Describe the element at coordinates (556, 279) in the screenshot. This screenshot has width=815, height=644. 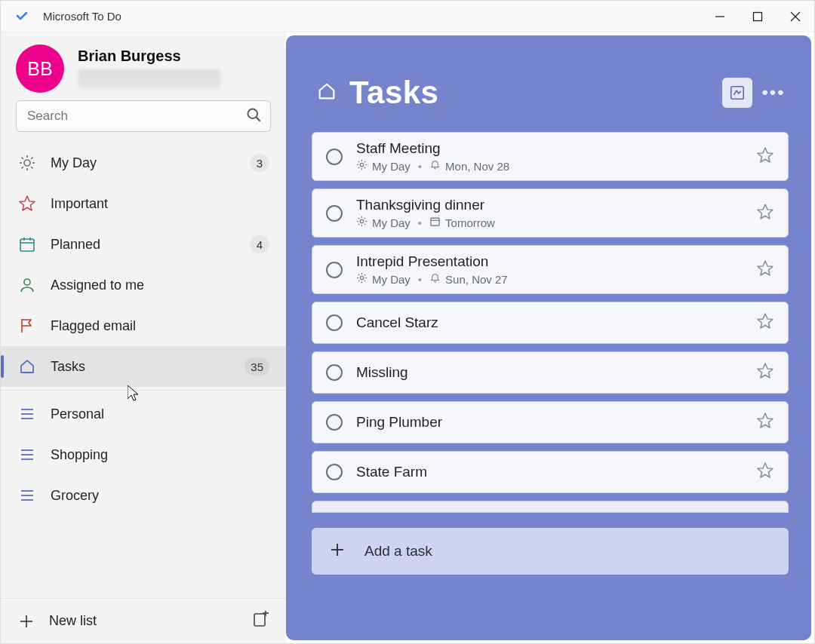
I see `task-meta: My Day•Sun, Nov 27` at that location.